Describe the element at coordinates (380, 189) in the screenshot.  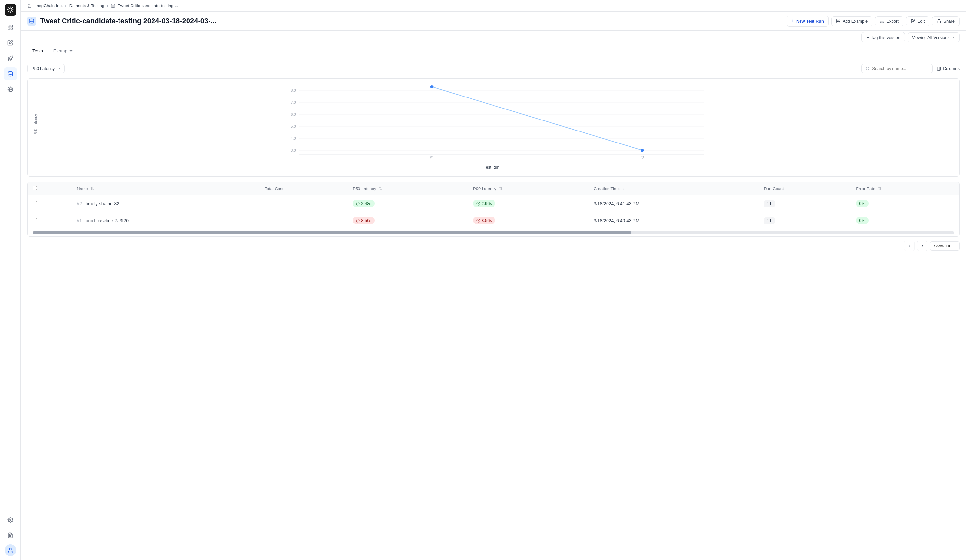
I see `p50-sort-icon: ⇅` at that location.